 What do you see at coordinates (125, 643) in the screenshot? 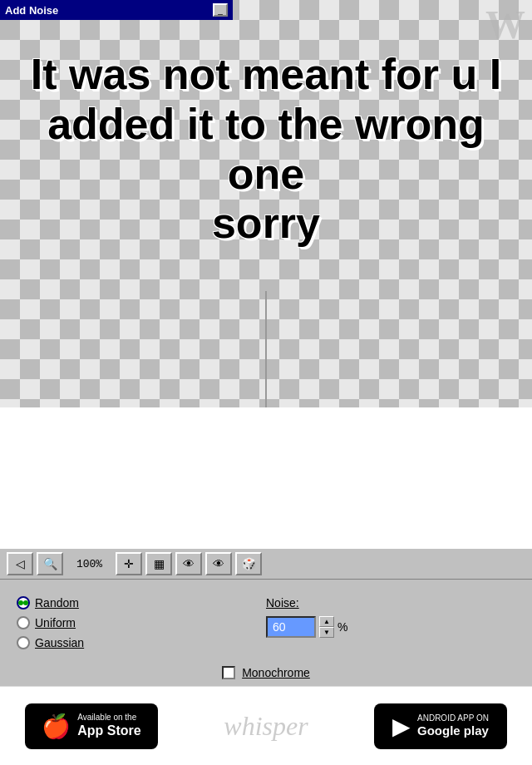
I see `radio-gaussian: Gaussian` at bounding box center [125, 643].